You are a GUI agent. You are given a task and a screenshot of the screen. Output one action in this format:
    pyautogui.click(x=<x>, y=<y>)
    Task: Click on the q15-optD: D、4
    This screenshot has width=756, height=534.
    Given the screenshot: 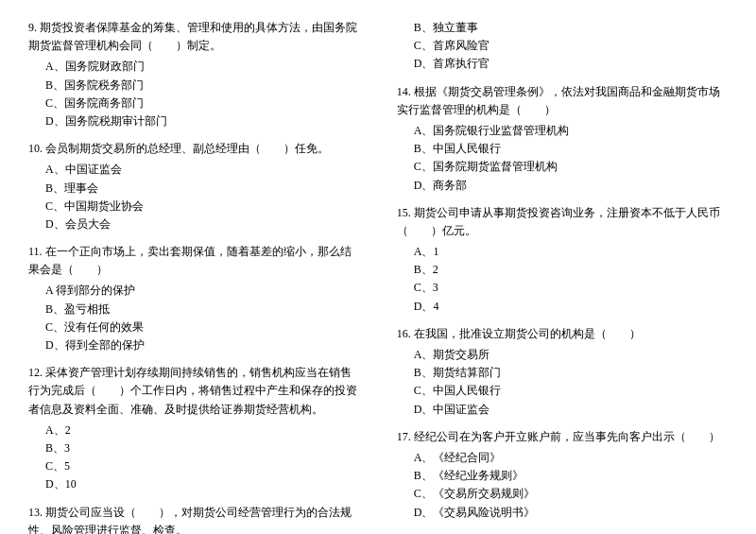 What is the action you would take?
    pyautogui.click(x=562, y=306)
    